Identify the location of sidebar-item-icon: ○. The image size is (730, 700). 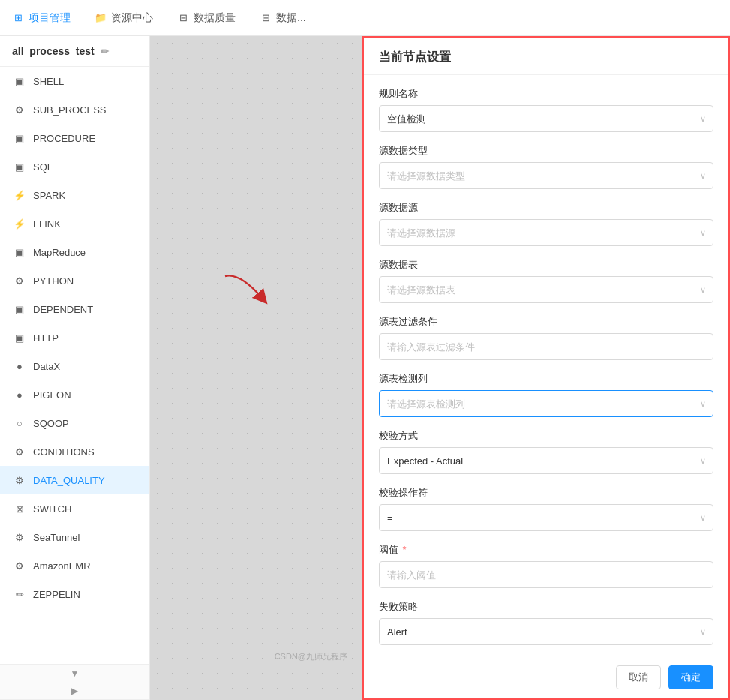
(20, 423).